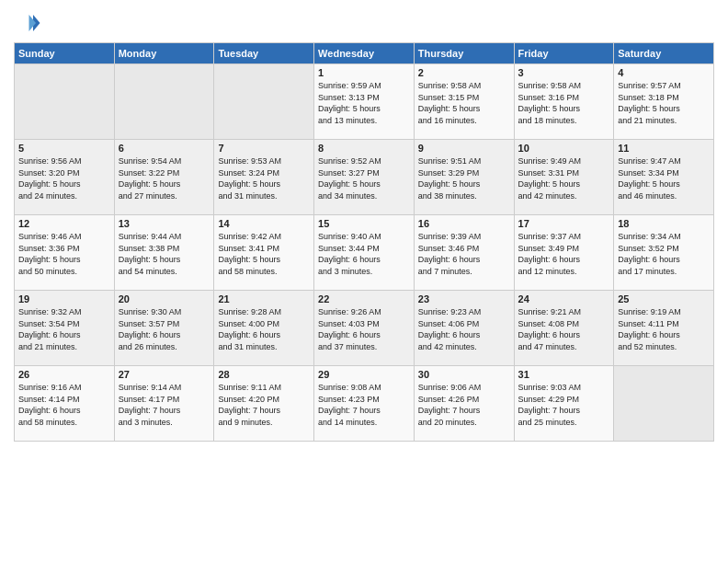  What do you see at coordinates (464, 374) in the screenshot?
I see `day-number: 30` at bounding box center [464, 374].